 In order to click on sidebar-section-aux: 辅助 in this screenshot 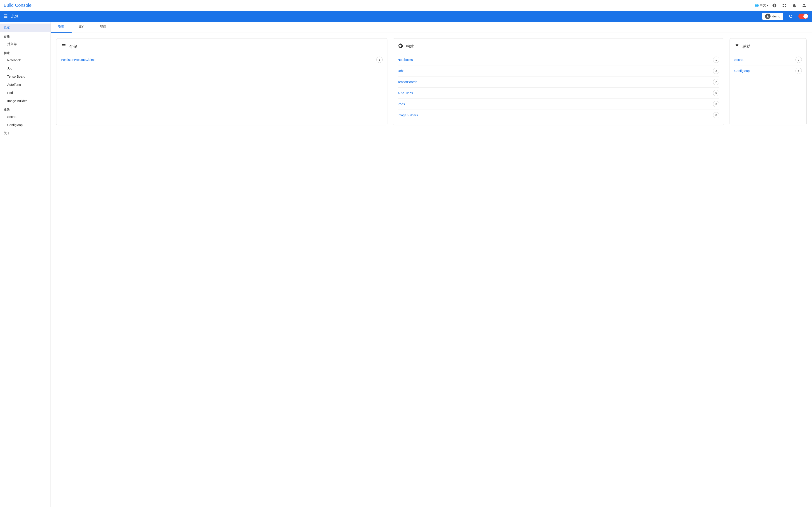, I will do `click(26, 109)`.